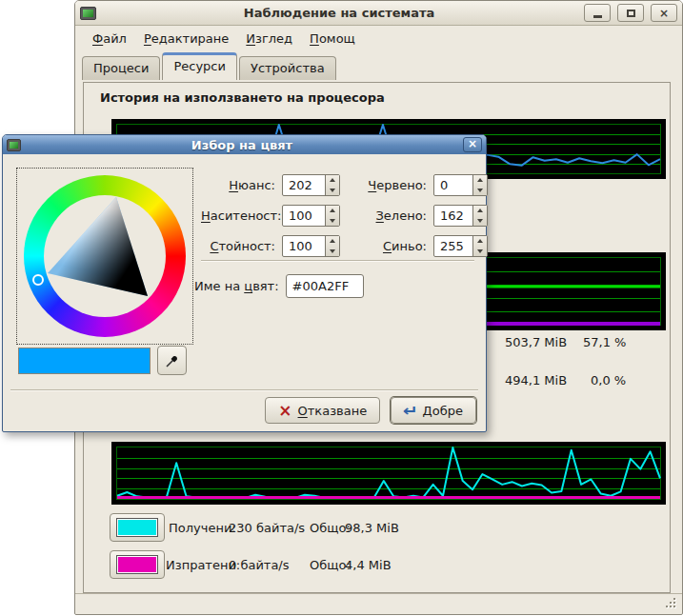  I want to click on tabstrip: Процеси Ресурси Устройства, so click(379, 66).